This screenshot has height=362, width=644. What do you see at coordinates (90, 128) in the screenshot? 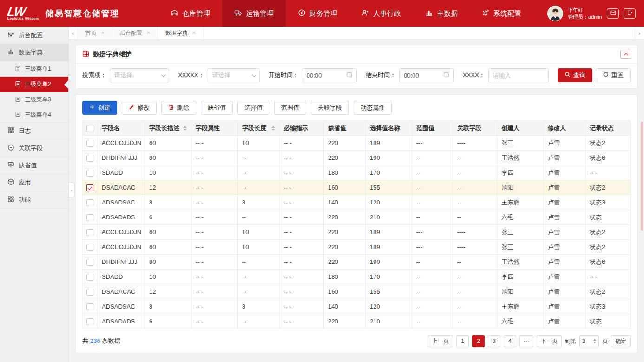
I see `select-all-checkbox` at bounding box center [90, 128].